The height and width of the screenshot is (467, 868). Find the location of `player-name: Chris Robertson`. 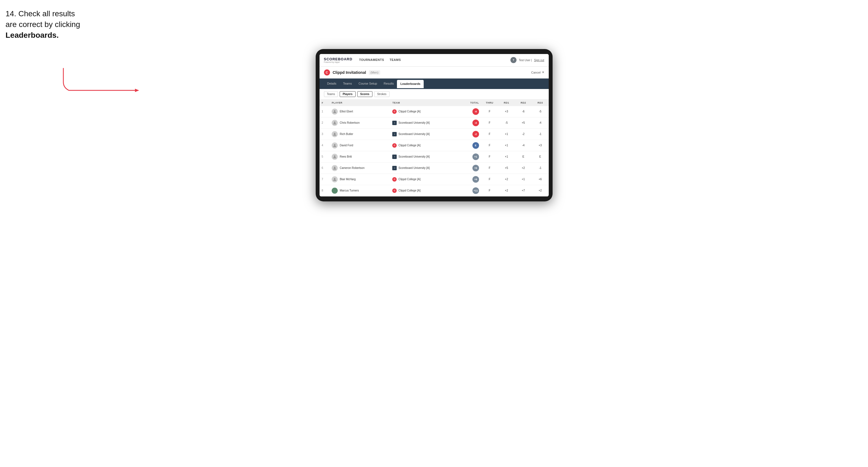

player-name: Chris Robertson is located at coordinates (350, 123).